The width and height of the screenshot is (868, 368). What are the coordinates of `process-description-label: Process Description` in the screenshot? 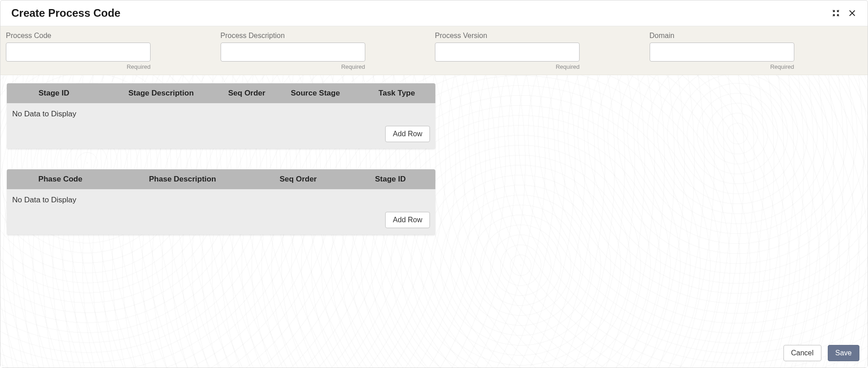 It's located at (327, 36).